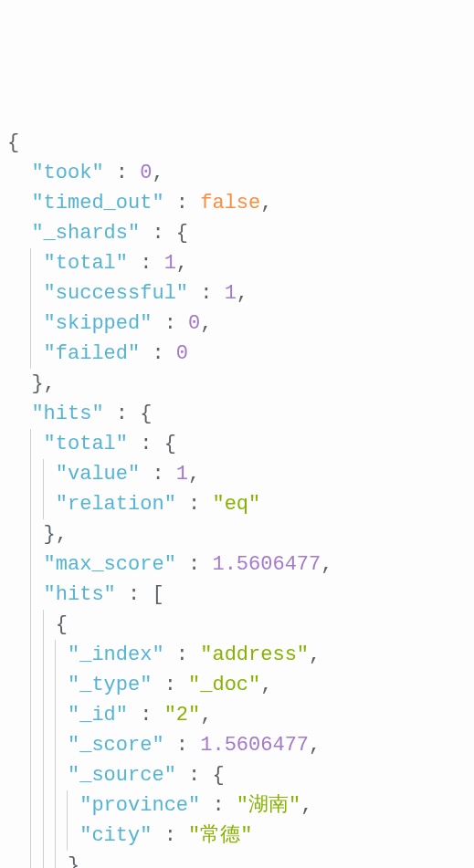 The width and height of the screenshot is (474, 868). I want to click on code-line: "total" : 1,, so click(241, 263).